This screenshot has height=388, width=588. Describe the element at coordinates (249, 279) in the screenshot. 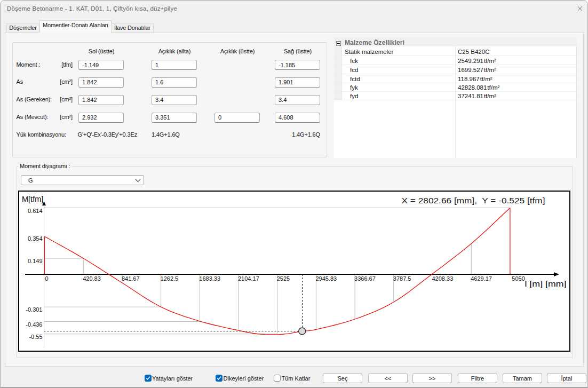

I see `svg-text: 2104.17` at that location.